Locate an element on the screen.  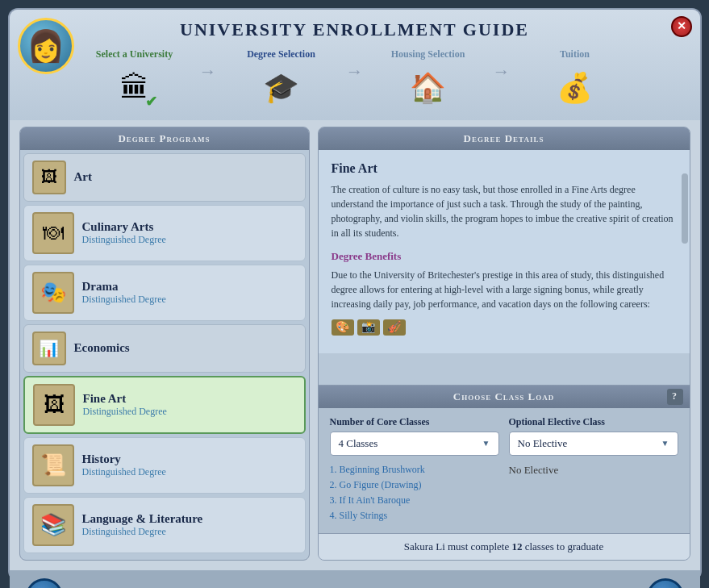
choose-class-header: Choose Class Load ? is located at coordinates (504, 397).